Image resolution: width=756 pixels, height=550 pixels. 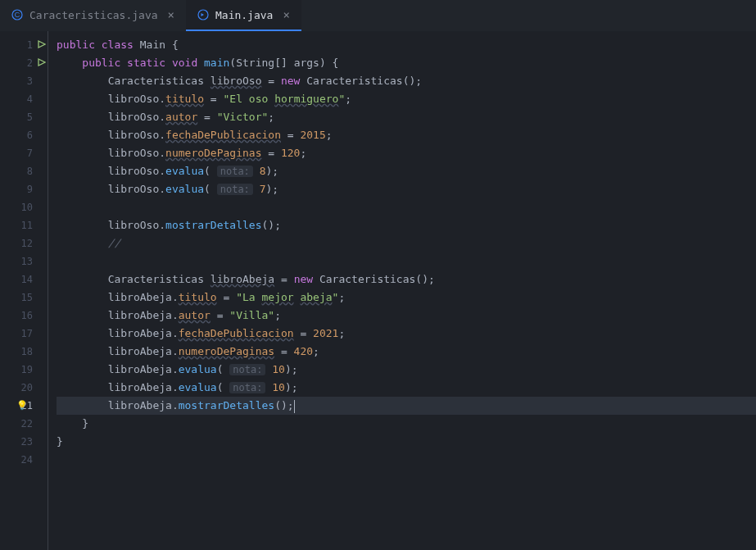 What do you see at coordinates (24, 460) in the screenshot?
I see `line-number: 24` at bounding box center [24, 460].